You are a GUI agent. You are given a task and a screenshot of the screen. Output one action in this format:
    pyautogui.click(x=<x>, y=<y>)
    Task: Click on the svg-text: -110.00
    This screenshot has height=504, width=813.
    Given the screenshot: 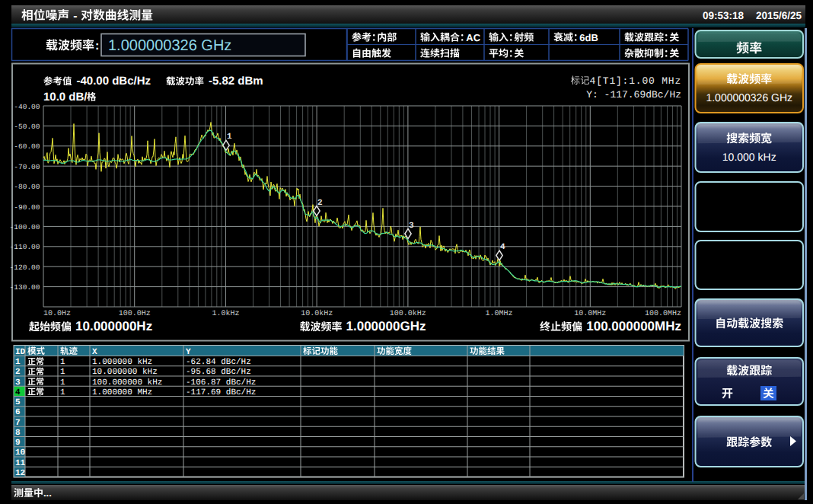 What is the action you would take?
    pyautogui.click(x=25, y=247)
    